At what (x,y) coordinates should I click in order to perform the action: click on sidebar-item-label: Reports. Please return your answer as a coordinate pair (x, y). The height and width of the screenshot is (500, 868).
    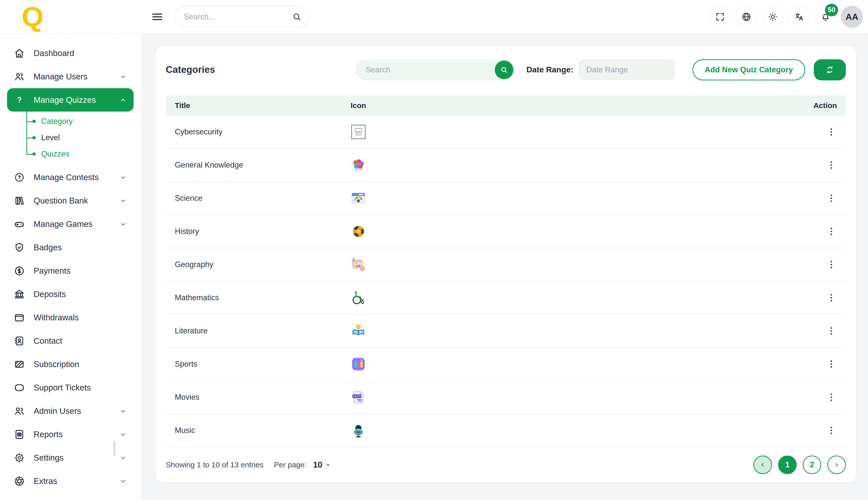
    Looking at the image, I should click on (48, 434).